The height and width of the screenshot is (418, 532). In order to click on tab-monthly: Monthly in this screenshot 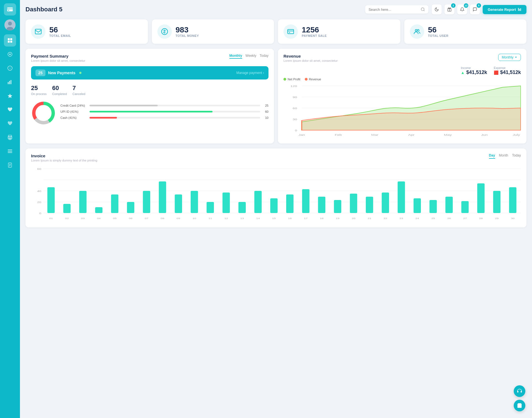, I will do `click(236, 56)`.